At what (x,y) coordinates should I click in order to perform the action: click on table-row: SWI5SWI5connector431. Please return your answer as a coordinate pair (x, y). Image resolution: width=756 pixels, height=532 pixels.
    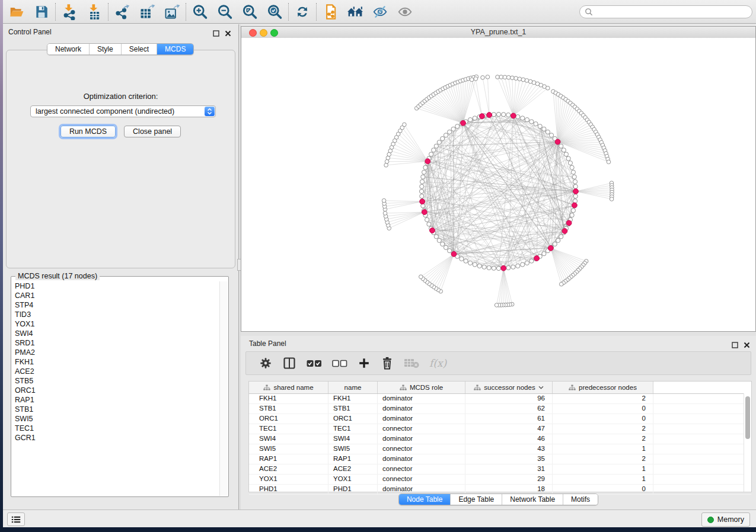
    Looking at the image, I should click on (500, 449).